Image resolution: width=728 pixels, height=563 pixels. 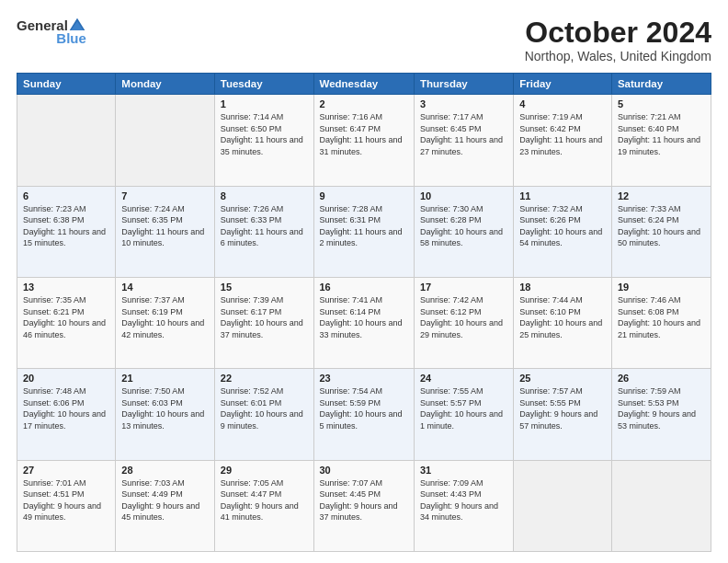 I want to click on day-detail: Sunrise: 7:07 AM Sunset: 4:45 PM Dayligh…, so click(x=364, y=500).